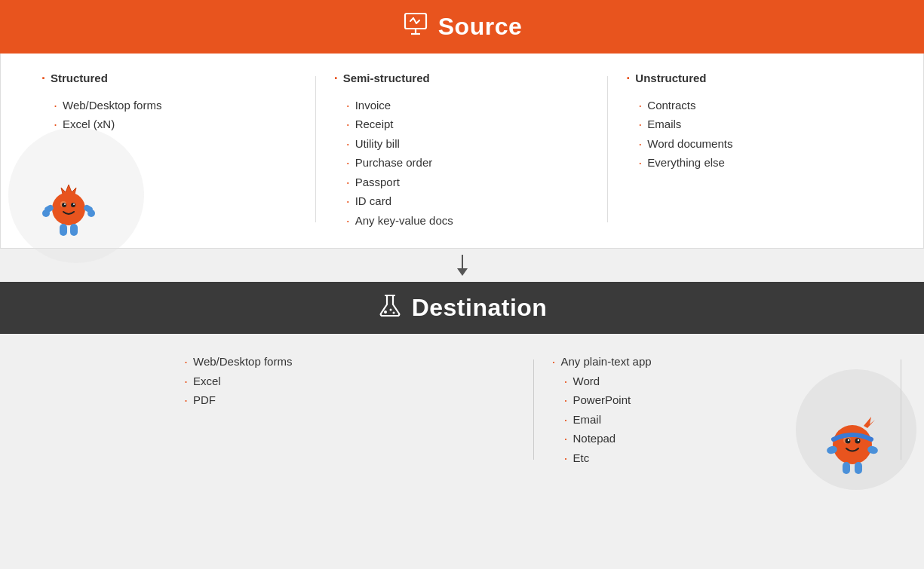 The width and height of the screenshot is (924, 569). What do you see at coordinates (350, 381) in the screenshot?
I see `dest-item-1: Excel` at bounding box center [350, 381].